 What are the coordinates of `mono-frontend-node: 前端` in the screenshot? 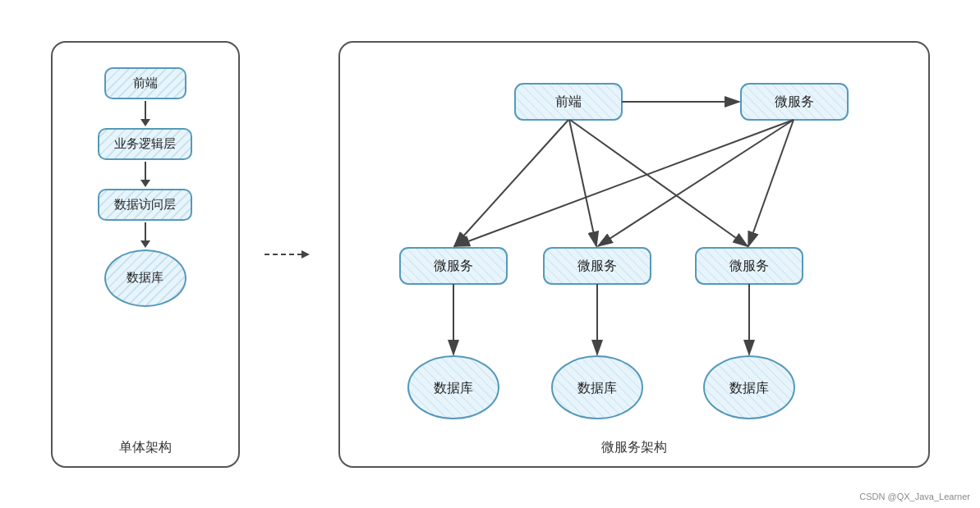 It's located at (145, 84).